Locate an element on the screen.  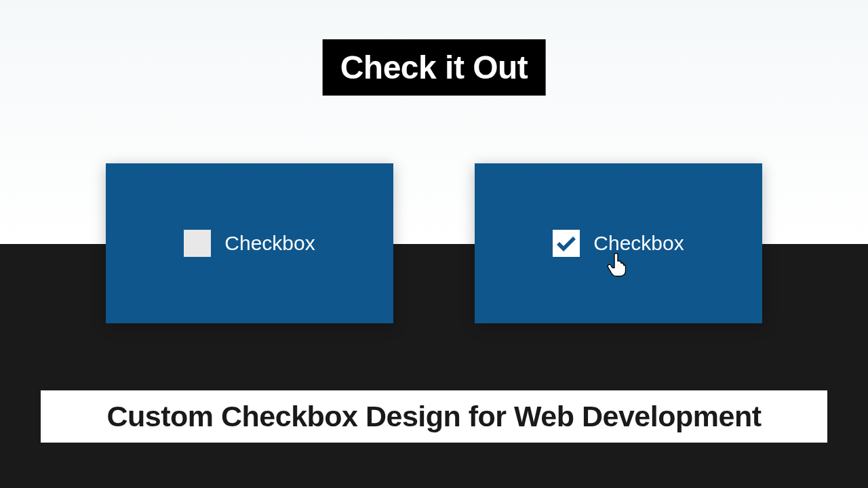
checkmark-icon is located at coordinates (566, 243).